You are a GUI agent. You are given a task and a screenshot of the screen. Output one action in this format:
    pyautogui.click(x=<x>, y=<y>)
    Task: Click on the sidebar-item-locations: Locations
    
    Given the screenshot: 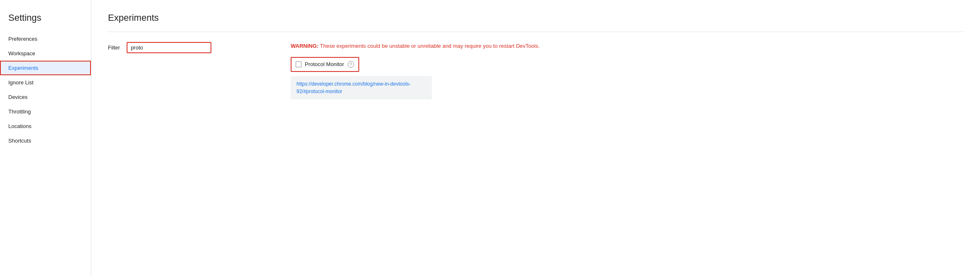 What is the action you would take?
    pyautogui.click(x=46, y=126)
    